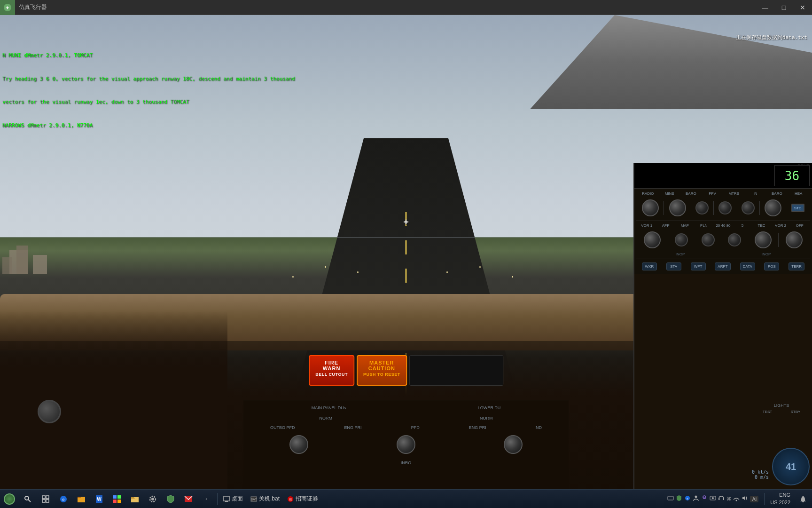 Image resolution: width=812 pixels, height=508 pixels. What do you see at coordinates (382, 371) in the screenshot?
I see `master-caution-button: MASTER CAUTION PUSH TO RESET` at bounding box center [382, 371].